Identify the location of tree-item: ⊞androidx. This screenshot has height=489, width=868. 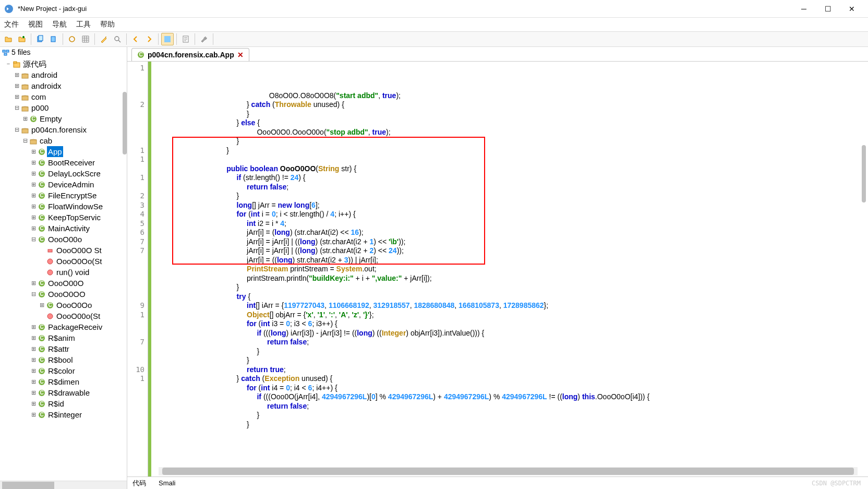
(64, 86).